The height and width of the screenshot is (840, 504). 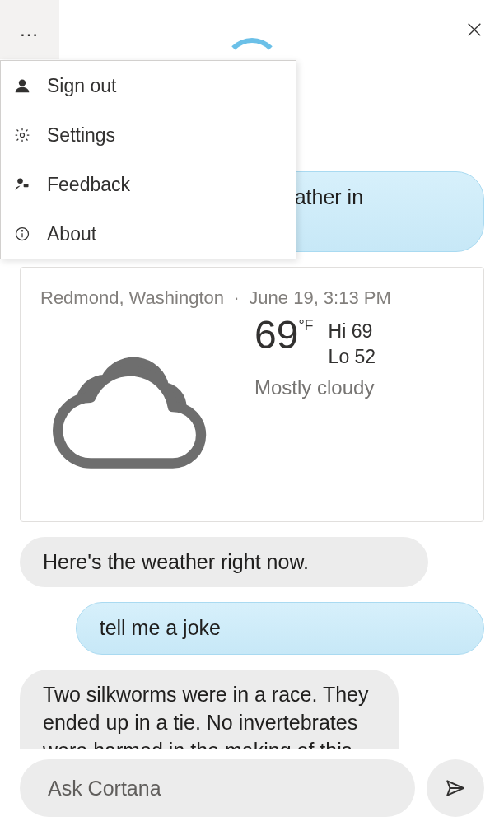 What do you see at coordinates (148, 86) in the screenshot?
I see `menu-item-sign-out: Sign out` at bounding box center [148, 86].